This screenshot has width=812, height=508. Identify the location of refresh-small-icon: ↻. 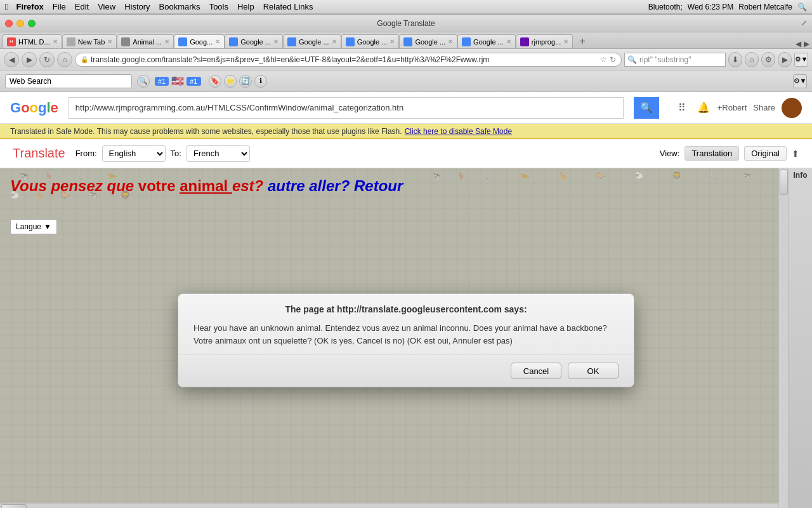
(613, 60).